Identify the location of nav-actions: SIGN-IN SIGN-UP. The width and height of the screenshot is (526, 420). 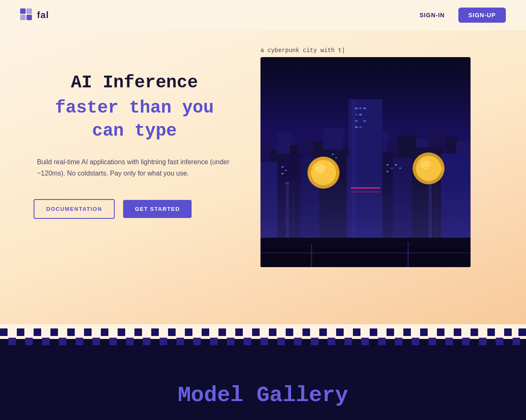
(460, 15).